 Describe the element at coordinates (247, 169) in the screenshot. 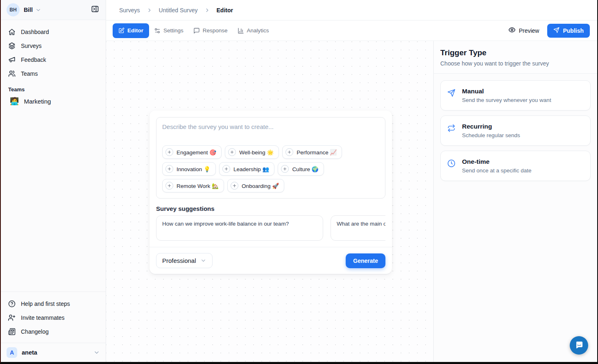

I see `topic-chip-leadership: Leadership 👥` at that location.